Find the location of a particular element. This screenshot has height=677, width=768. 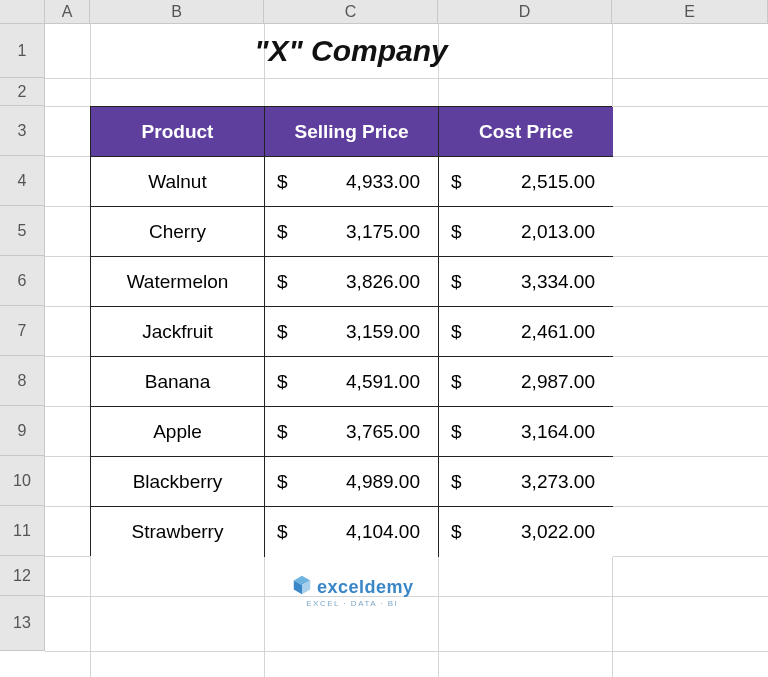

row-header: 8 is located at coordinates (22, 381).